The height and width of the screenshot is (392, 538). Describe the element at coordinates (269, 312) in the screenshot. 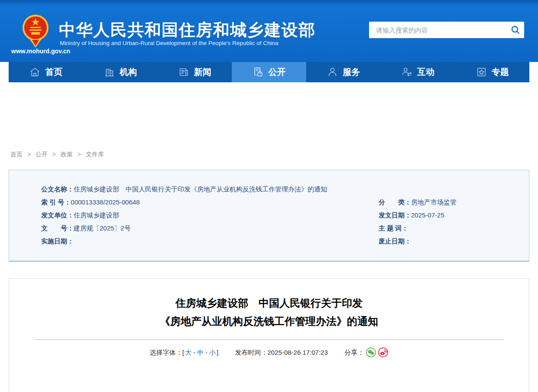

I see `article-title: 住房城乡建设部 中国人民银行关于印发 《房地产从业机构反洗钱工作管理办法》的通知` at that location.